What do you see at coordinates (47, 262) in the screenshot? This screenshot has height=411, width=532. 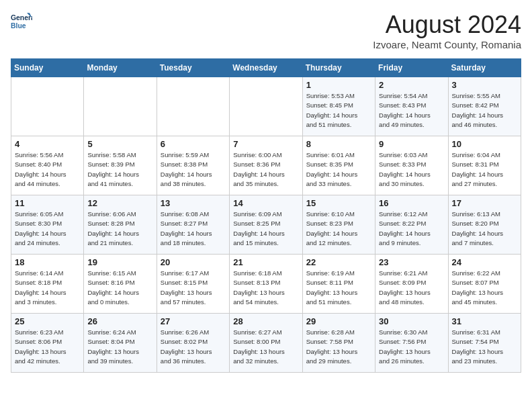 I see `day-number: 18` at bounding box center [47, 262].